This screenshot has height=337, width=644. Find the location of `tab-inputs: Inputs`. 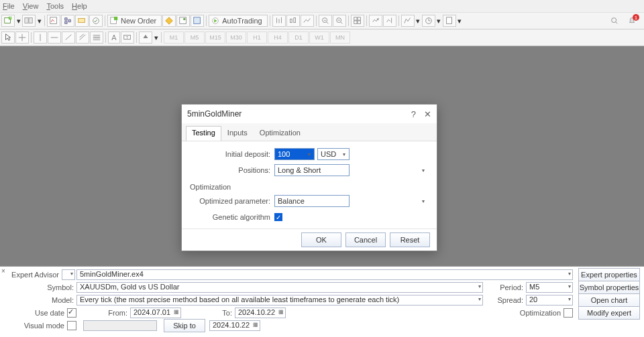

tab-inputs: Inputs is located at coordinates (237, 133).